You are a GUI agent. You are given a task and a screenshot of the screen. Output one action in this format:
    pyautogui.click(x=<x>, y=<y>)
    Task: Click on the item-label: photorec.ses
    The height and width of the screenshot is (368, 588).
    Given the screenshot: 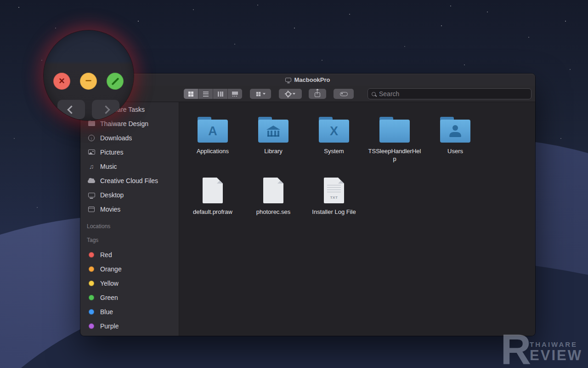 What is the action you would take?
    pyautogui.click(x=273, y=212)
    